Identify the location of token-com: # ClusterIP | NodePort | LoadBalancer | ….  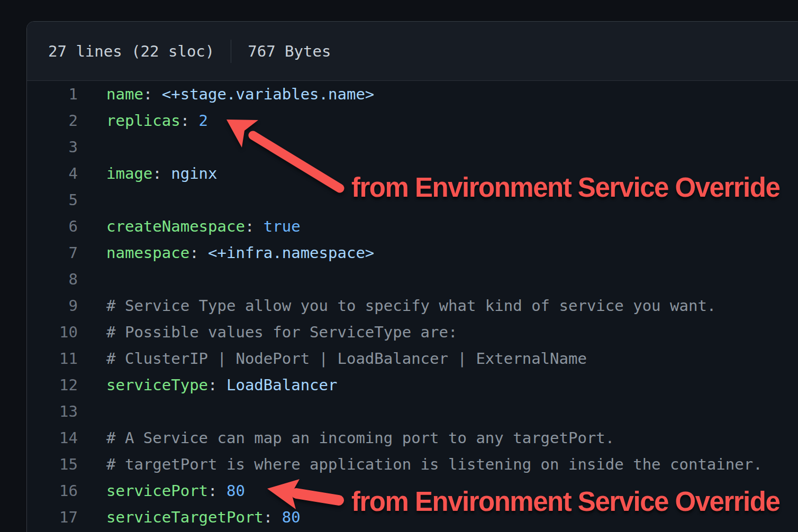
(347, 359).